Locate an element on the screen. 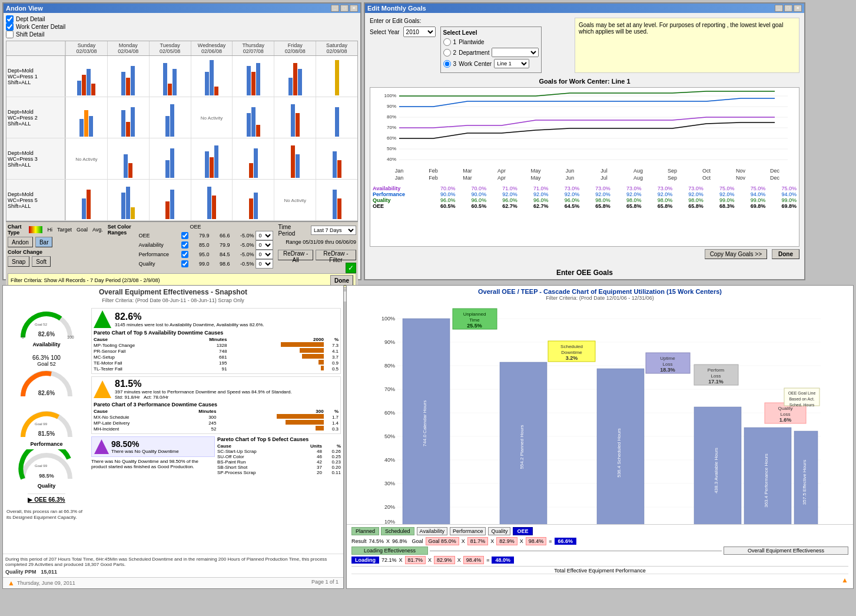  qual-cb is located at coordinates (185, 264).